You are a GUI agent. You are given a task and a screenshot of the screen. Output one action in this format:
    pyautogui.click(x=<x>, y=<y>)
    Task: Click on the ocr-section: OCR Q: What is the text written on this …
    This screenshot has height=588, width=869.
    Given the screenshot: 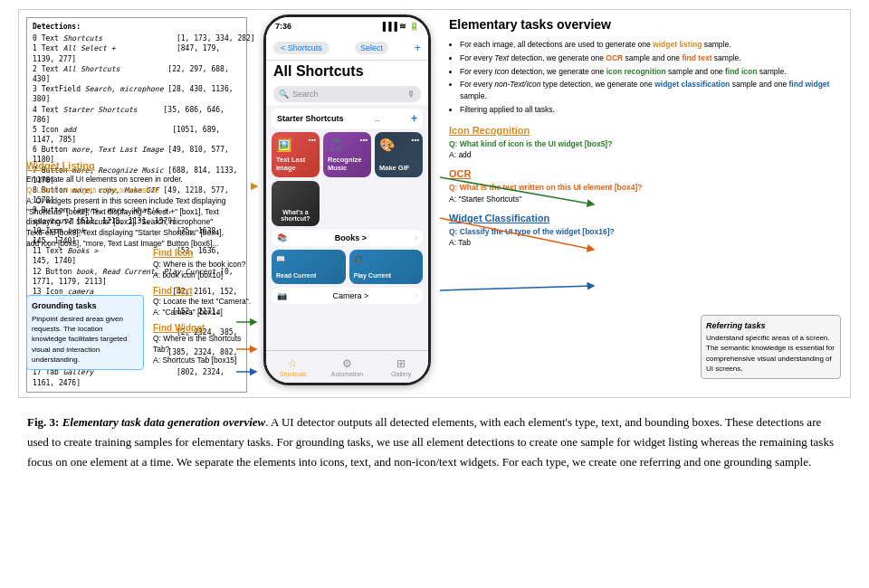 What is the action you would take?
    pyautogui.click(x=645, y=186)
    